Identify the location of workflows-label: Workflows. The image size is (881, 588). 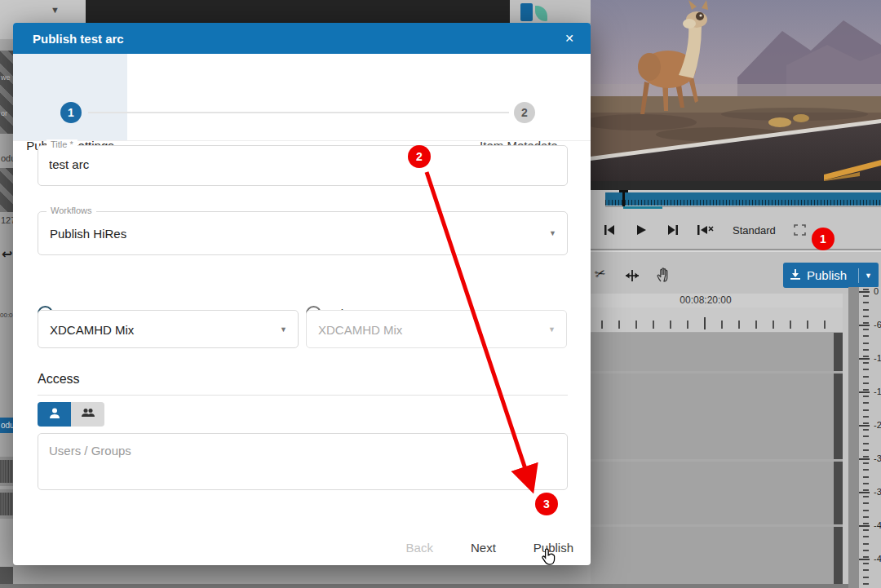
(72, 210).